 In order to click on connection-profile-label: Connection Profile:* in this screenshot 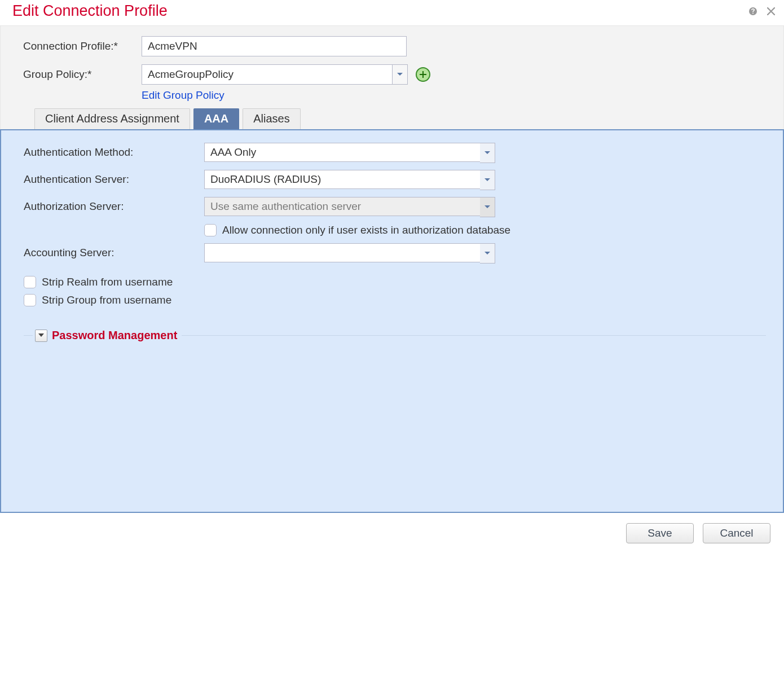, I will do `click(82, 46)`.